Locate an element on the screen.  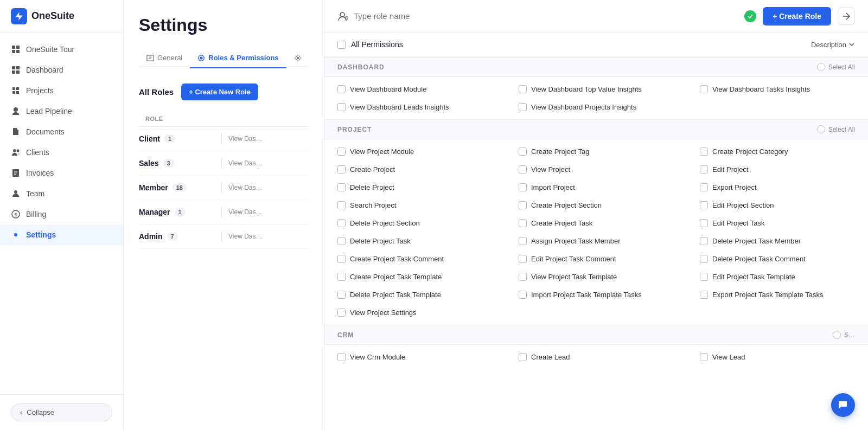
perm-cb-view-dashboard-leads is located at coordinates (342, 107).